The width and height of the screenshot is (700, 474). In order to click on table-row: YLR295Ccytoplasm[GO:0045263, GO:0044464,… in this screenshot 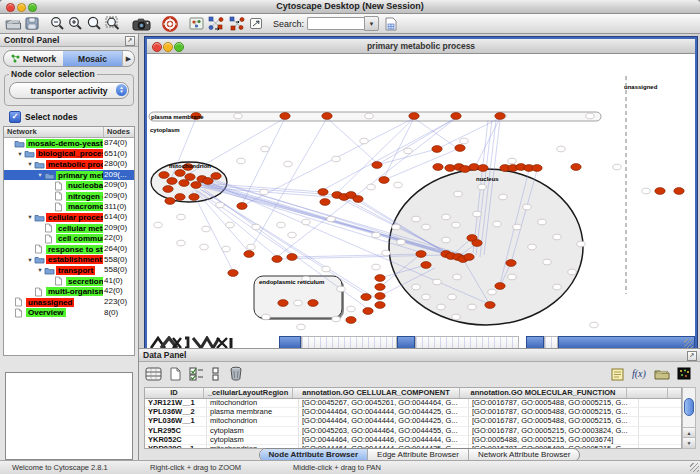, I will do `click(413, 432)`.